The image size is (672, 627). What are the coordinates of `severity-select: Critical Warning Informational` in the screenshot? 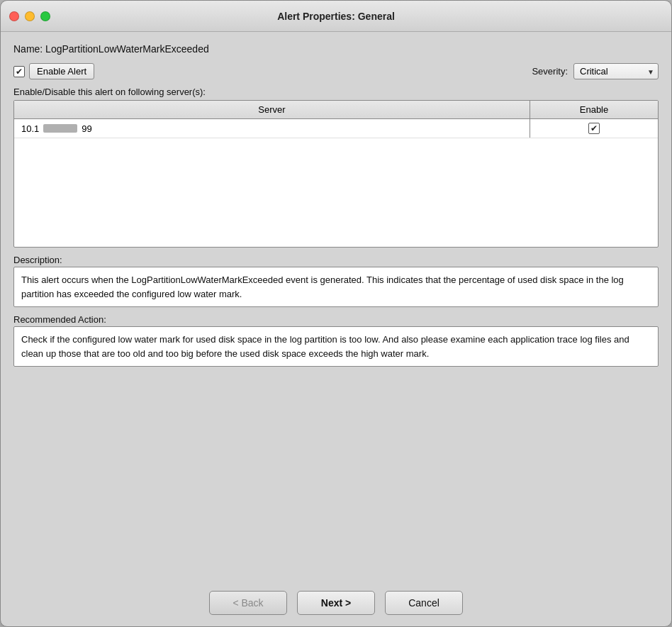 It's located at (616, 71).